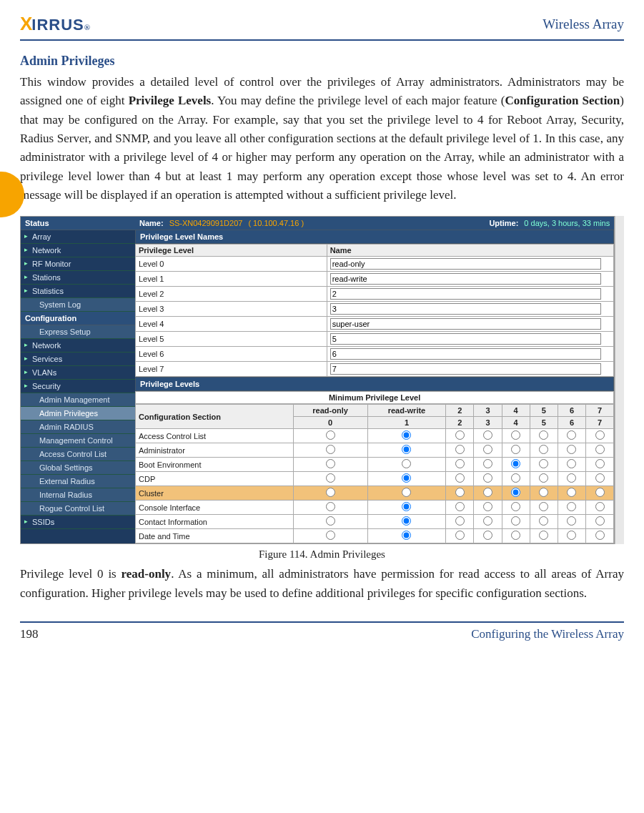 This screenshot has width=644, height=813. I want to click on sidebar-subitem: Admin Management, so click(78, 400).